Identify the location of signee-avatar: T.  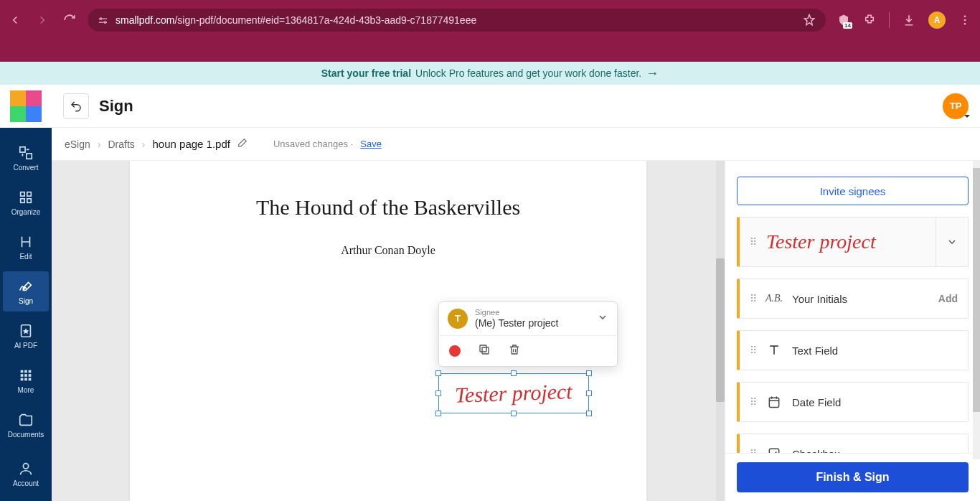
(458, 319).